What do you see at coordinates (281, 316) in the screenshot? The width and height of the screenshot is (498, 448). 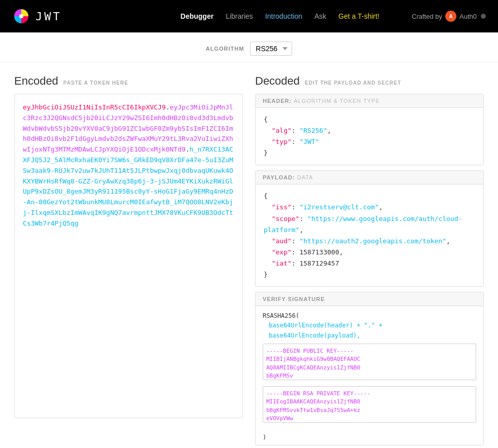 I see `verify-fn-text: RSASHA256(` at bounding box center [281, 316].